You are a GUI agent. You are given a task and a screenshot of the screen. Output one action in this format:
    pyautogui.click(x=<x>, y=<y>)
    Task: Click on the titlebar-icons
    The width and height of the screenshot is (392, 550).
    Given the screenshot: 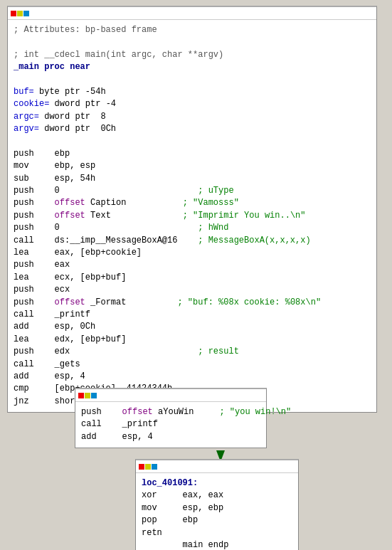 What is the action you would take?
    pyautogui.click(x=20, y=14)
    